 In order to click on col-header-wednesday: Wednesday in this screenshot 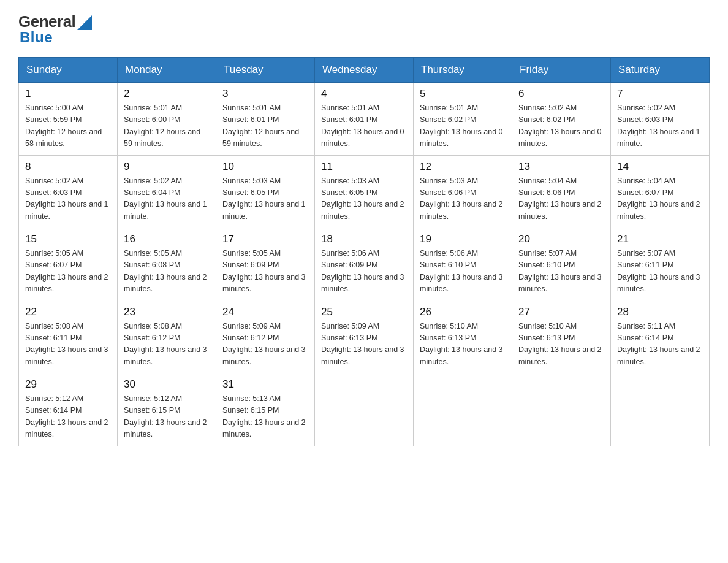, I will do `click(364, 70)`.